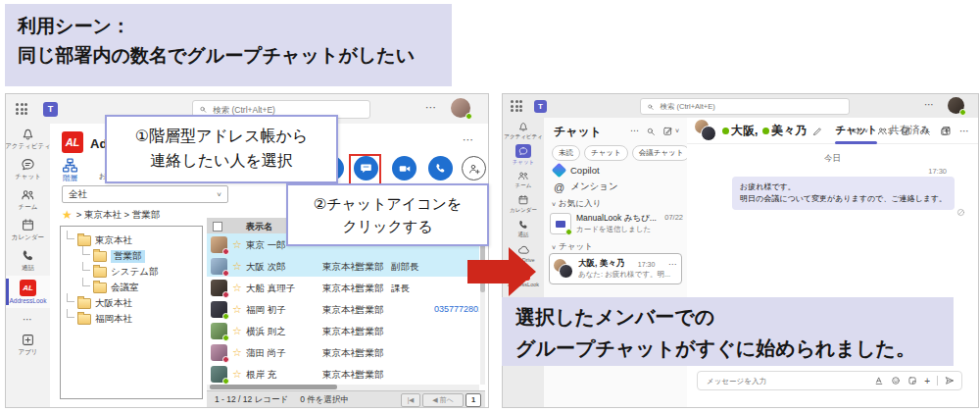 This screenshot has height=412, width=980. I want to click on hierarchy-icon, so click(71, 165).